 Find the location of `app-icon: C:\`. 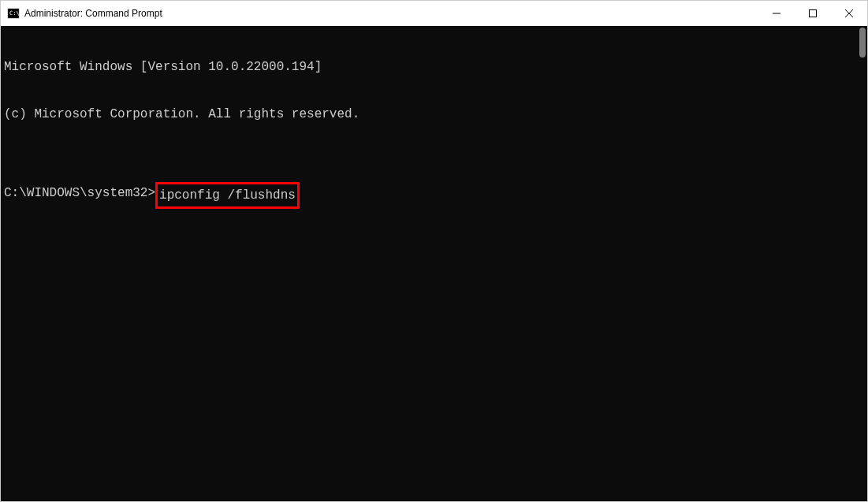

app-icon: C:\ is located at coordinates (13, 13).